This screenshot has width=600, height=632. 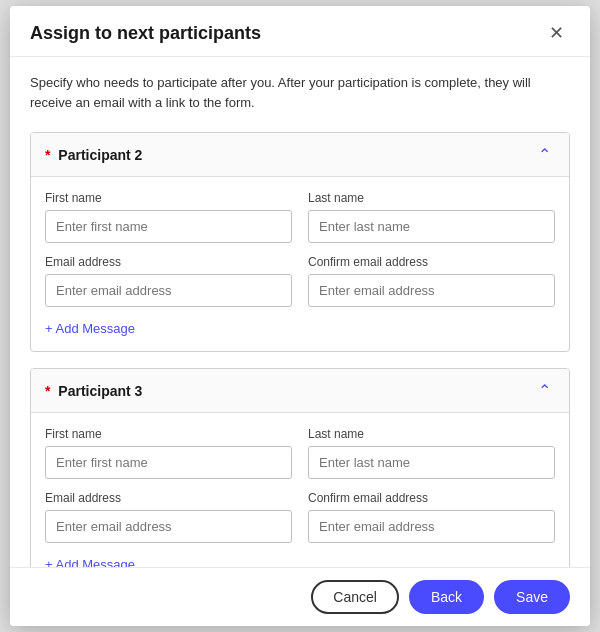 What do you see at coordinates (48, 155) in the screenshot?
I see `required-star: *` at bounding box center [48, 155].